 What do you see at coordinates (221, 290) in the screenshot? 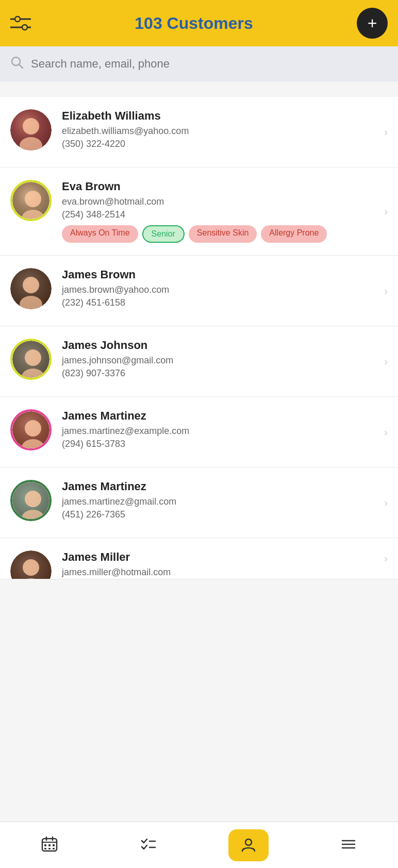
I see `customer-email: james.brown@yahoo.com` at bounding box center [221, 290].